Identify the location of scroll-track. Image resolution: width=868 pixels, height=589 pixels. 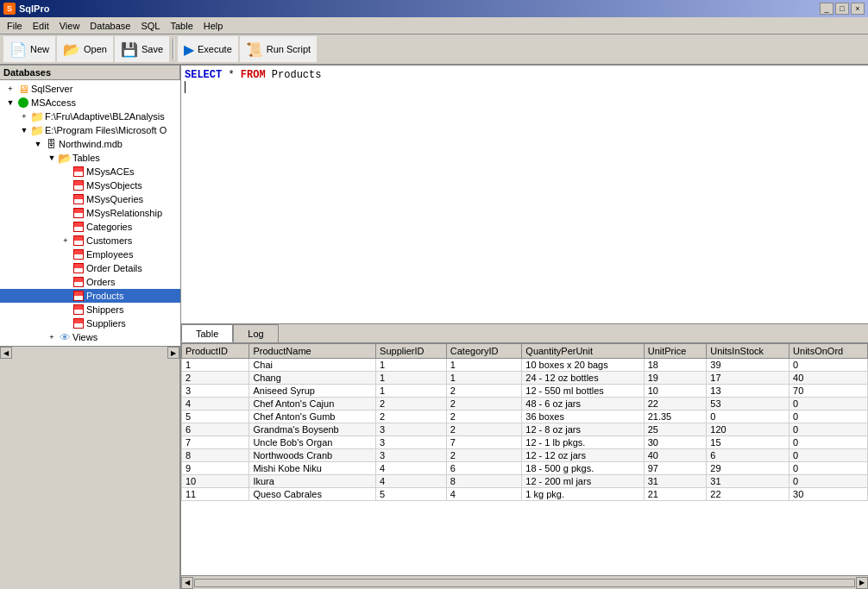
(90, 354).